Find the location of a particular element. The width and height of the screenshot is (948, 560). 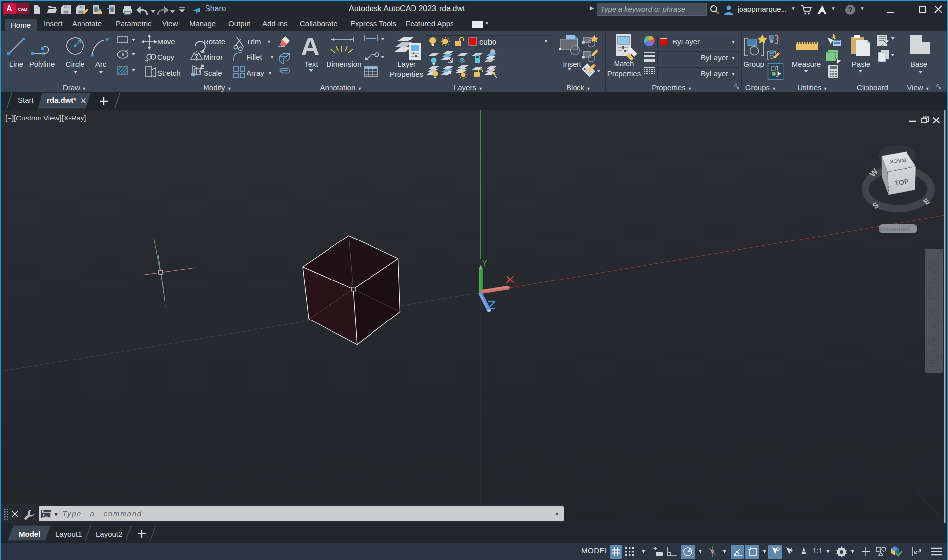

svg-text: Y is located at coordinates (484, 263).